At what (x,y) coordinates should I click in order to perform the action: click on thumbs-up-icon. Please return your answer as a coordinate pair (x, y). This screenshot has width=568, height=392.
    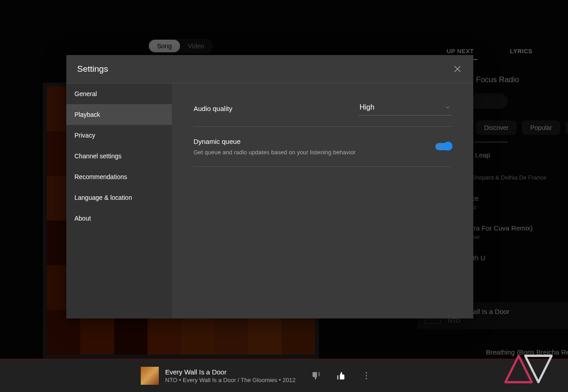
    Looking at the image, I should click on (341, 376).